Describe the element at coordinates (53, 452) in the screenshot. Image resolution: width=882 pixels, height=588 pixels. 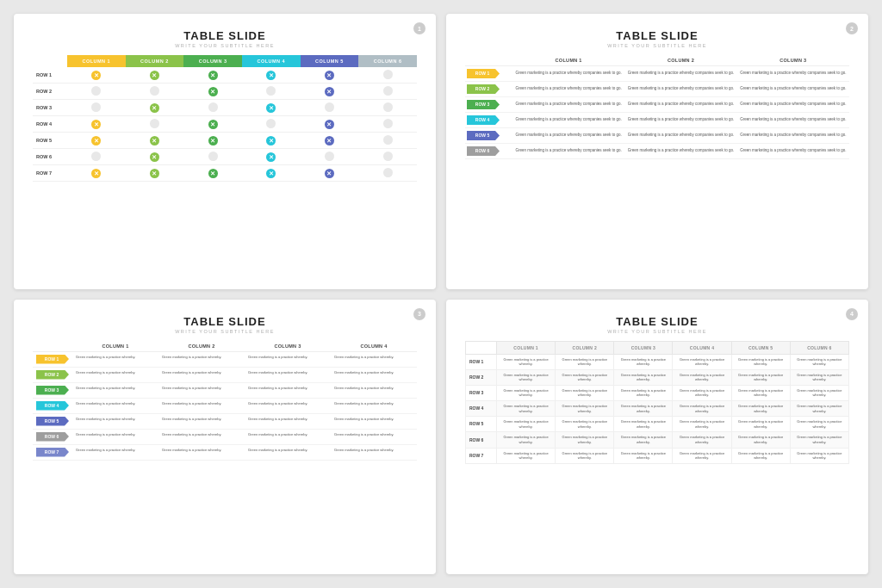
I see `row-arrow-label: ROW 7` at that location.